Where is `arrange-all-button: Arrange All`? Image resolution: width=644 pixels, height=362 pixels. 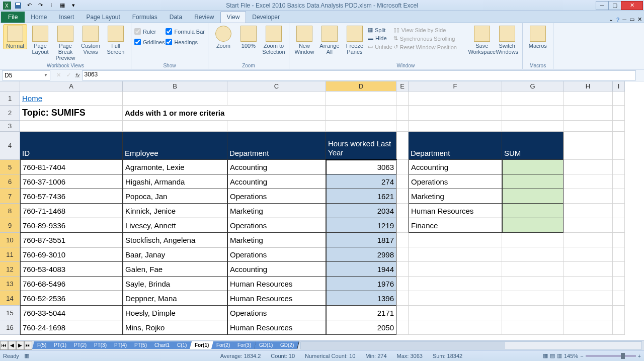 arrange-all-button: Arrange All is located at coordinates (330, 40).